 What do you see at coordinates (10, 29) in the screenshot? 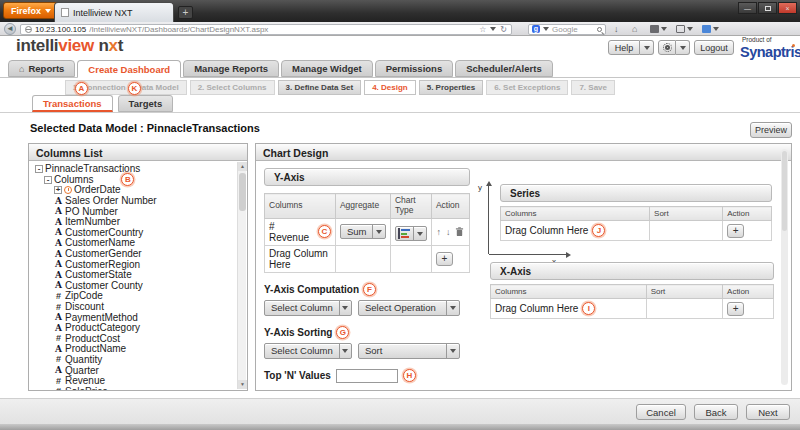
I see `back-button: ◄` at bounding box center [10, 29].